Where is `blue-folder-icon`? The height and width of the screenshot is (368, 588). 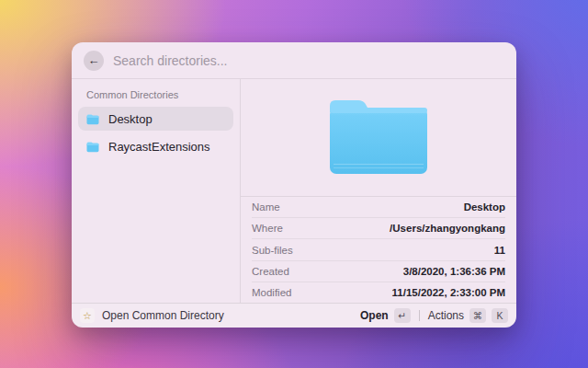 blue-folder-icon is located at coordinates (379, 138).